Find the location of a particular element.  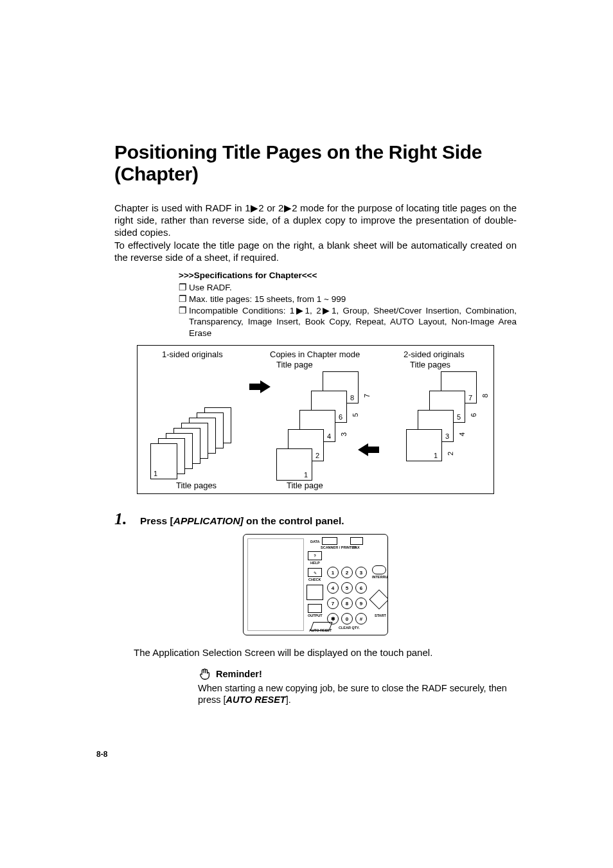

panel-interrupt-button is located at coordinates (379, 570).